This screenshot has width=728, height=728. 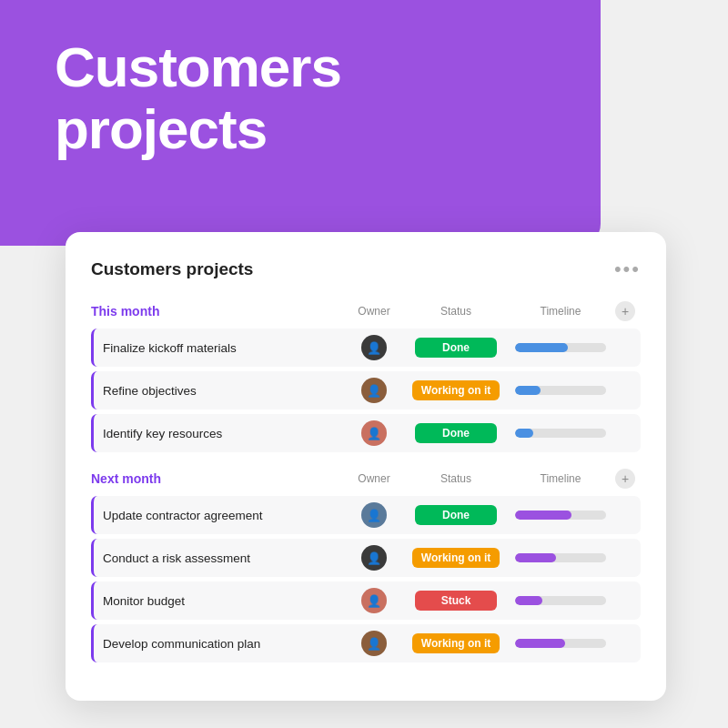 What do you see at coordinates (628, 269) in the screenshot?
I see `more-menu-button: •••` at bounding box center [628, 269].